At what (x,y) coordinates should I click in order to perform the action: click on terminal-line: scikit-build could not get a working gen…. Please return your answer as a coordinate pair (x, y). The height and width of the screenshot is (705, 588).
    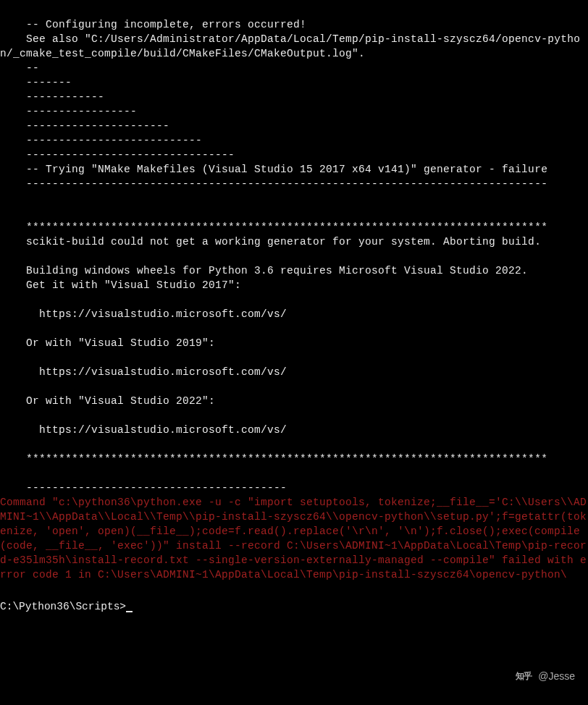
    Looking at the image, I should click on (294, 242).